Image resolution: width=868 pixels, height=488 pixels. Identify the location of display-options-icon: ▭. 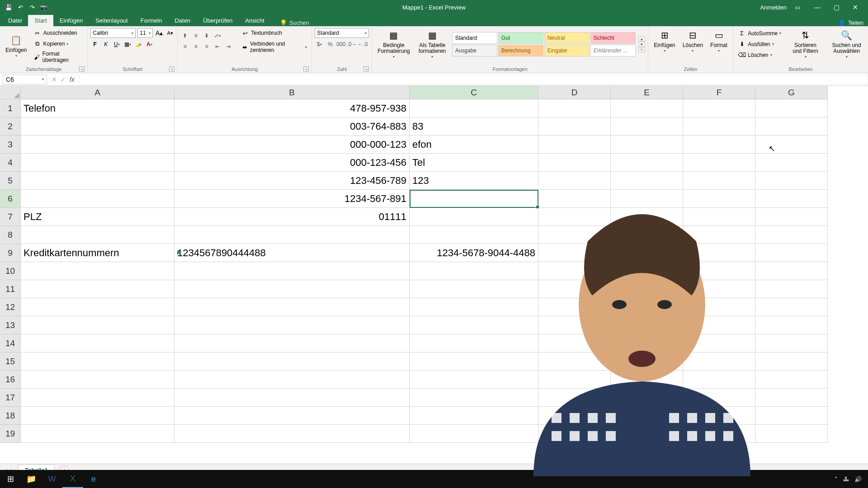
(797, 7).